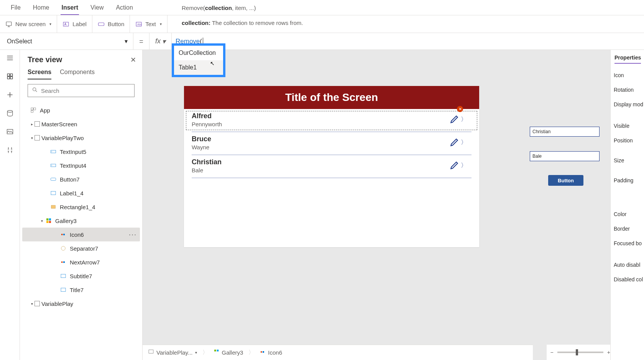 The image size is (644, 360). Describe the element at coordinates (37, 138) in the screenshot. I see `screen-icon` at that location.